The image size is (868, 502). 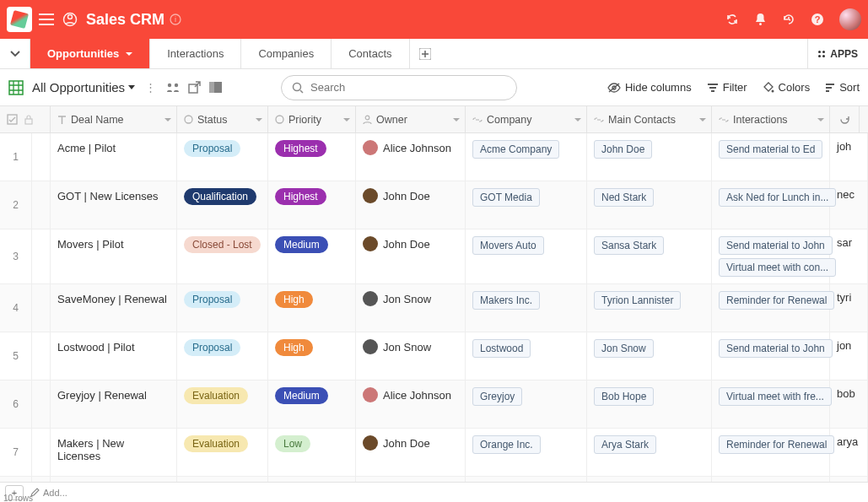 What do you see at coordinates (842, 88) in the screenshot?
I see `sort-button: Sort` at bounding box center [842, 88].